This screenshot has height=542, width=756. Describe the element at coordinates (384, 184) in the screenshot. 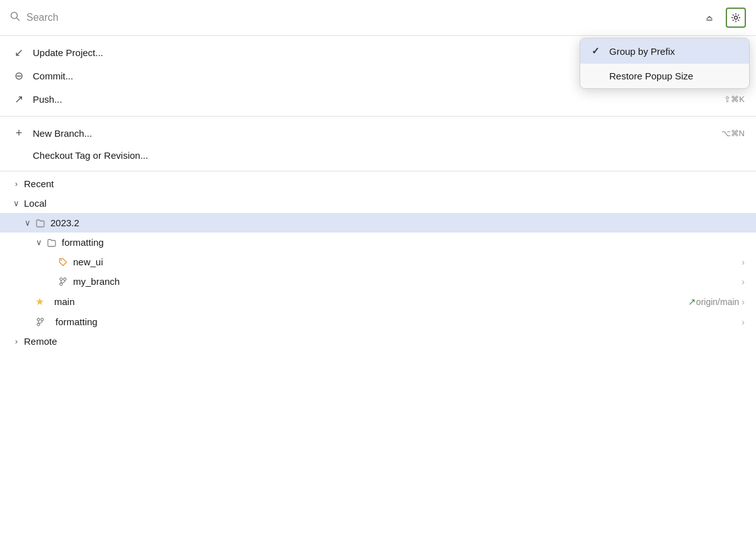

I see `recent-label: Recent` at that location.